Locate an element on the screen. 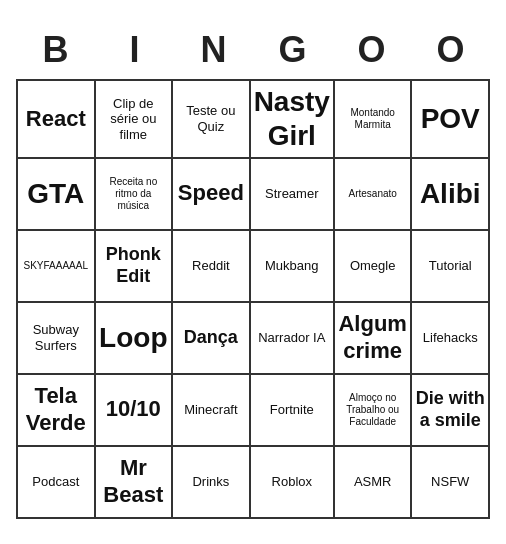 Image resolution: width=506 pixels, height=544 pixels. bingo-cell: Reddit is located at coordinates (212, 267).